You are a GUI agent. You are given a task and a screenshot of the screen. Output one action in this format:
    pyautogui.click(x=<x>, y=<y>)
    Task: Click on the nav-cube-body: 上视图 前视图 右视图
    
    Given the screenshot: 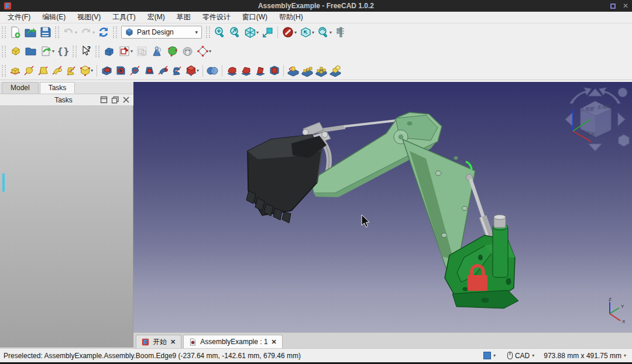 What is the action you would take?
    pyautogui.click(x=595, y=119)
    